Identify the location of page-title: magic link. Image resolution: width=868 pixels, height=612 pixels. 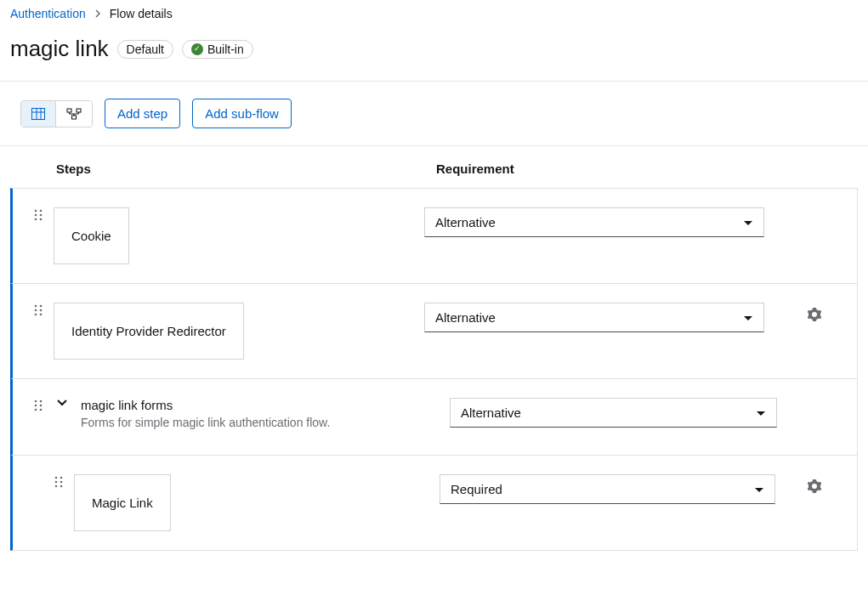
(60, 49).